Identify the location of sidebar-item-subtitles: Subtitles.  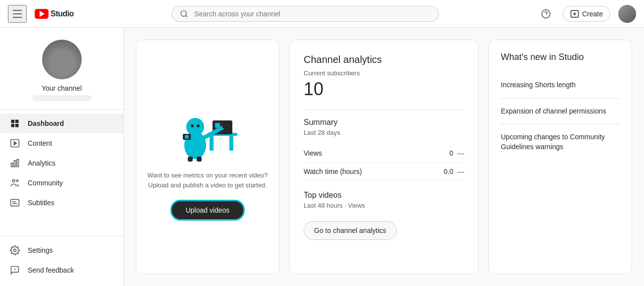
(61, 203).